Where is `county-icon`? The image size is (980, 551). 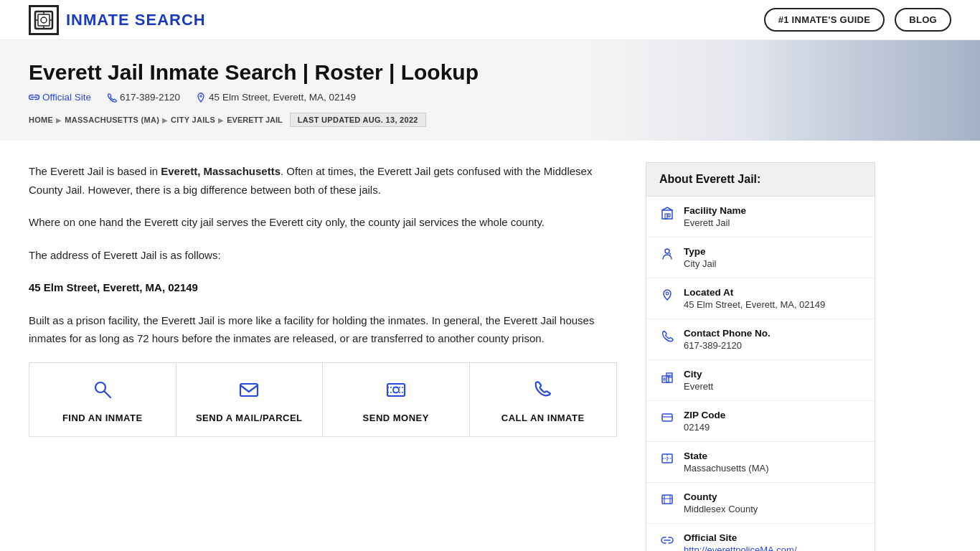 county-icon is located at coordinates (667, 501).